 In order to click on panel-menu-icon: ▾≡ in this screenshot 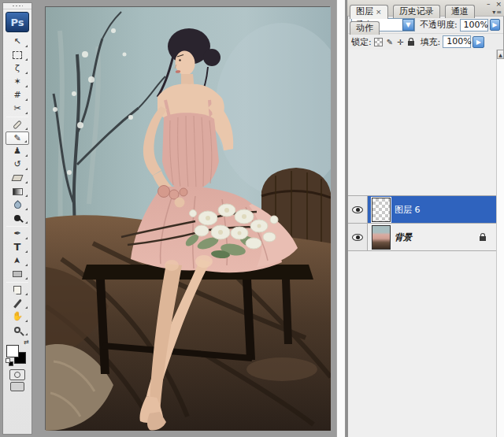, I will do `click(498, 13)`.